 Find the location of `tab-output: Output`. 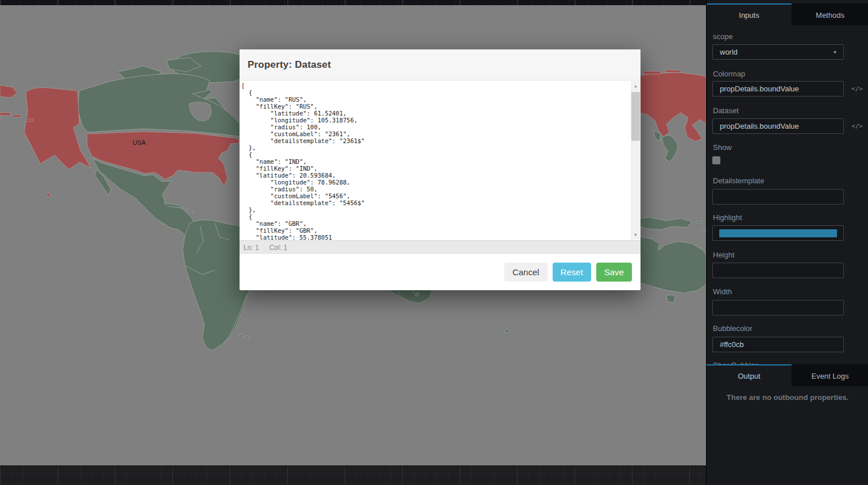

tab-output: Output is located at coordinates (749, 375).